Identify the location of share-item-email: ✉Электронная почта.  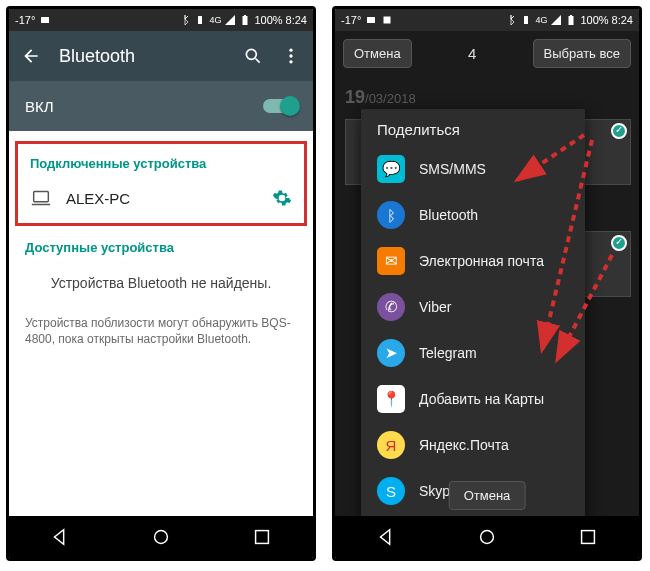
(473, 261).